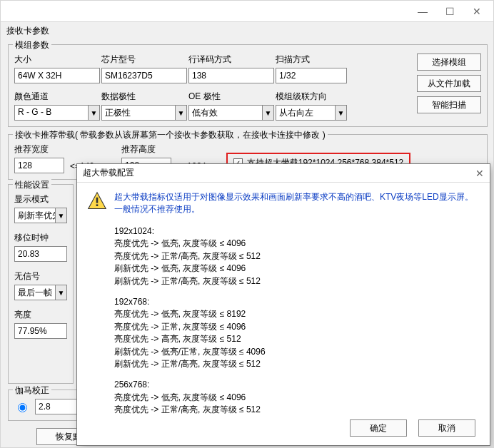 Image resolution: width=494 pixels, height=448 pixels. Describe the element at coordinates (32, 391) in the screenshot. I see `gamma-legend: 伽马校正` at that location.